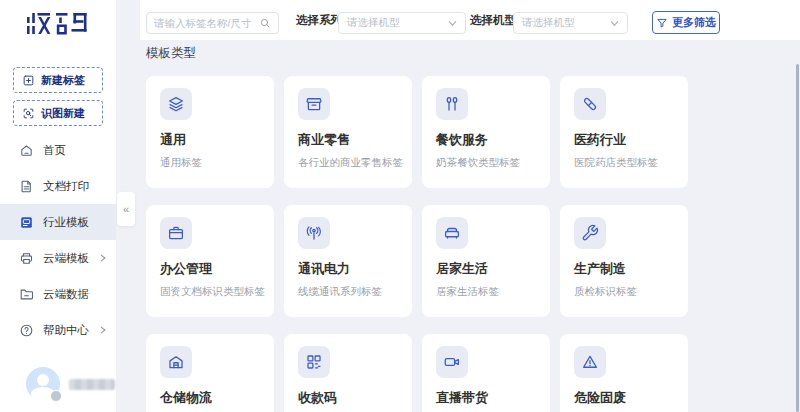 The height and width of the screenshot is (412, 800). I want to click on category-card-hazardous-waste: 危险固废, so click(624, 373).